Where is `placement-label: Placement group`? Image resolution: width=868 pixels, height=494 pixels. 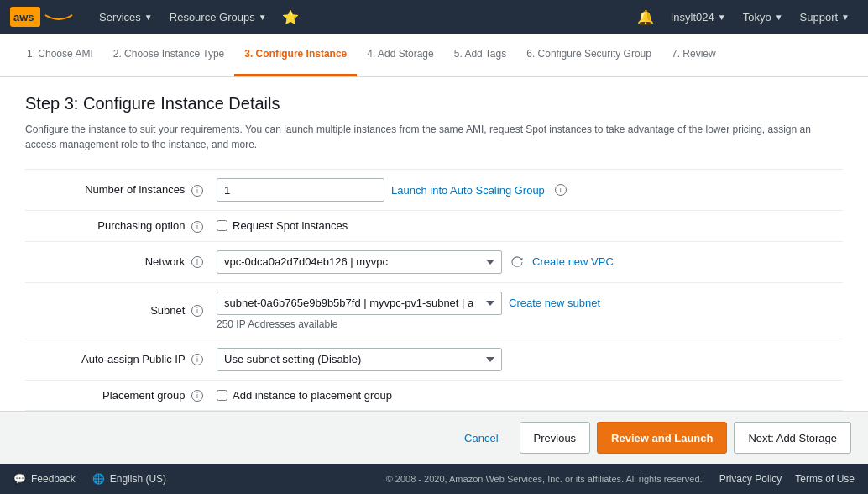 placement-label: Placement group is located at coordinates (144, 395).